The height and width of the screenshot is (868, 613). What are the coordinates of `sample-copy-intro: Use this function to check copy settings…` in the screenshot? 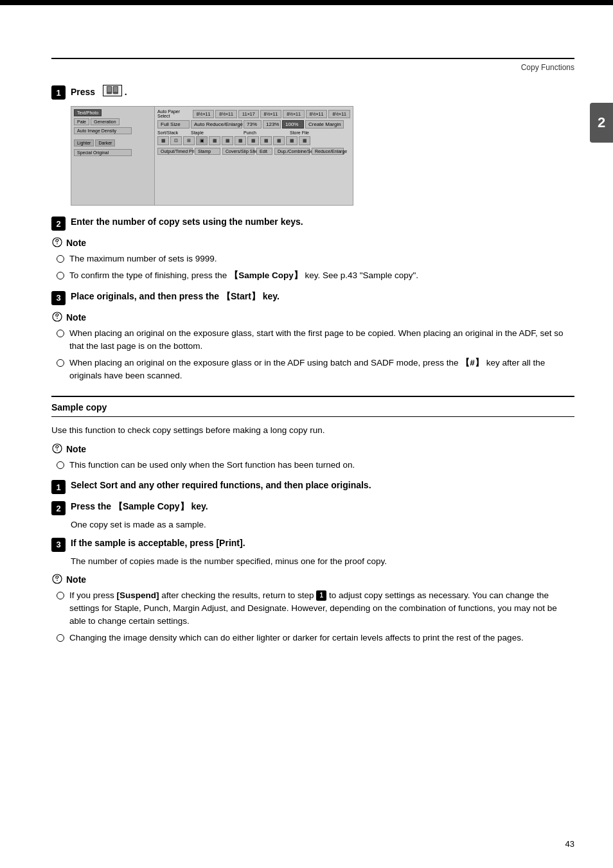 It's located at (313, 430).